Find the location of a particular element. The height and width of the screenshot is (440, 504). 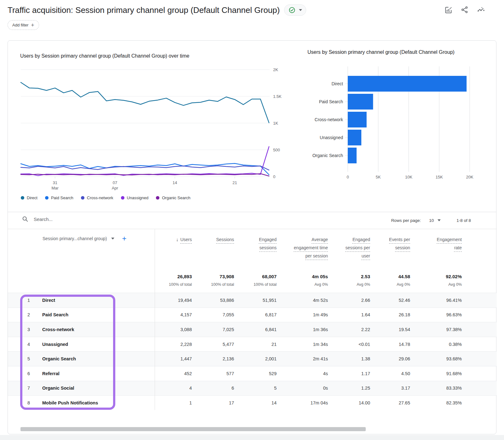

share-button is located at coordinates (465, 10).